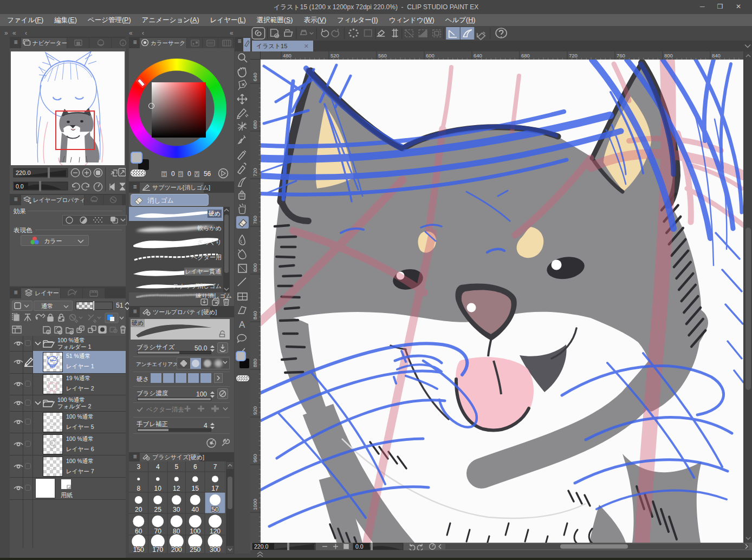 This screenshot has width=752, height=560. Describe the element at coordinates (158, 531) in the screenshot. I see `svg-text: 70` at that location.